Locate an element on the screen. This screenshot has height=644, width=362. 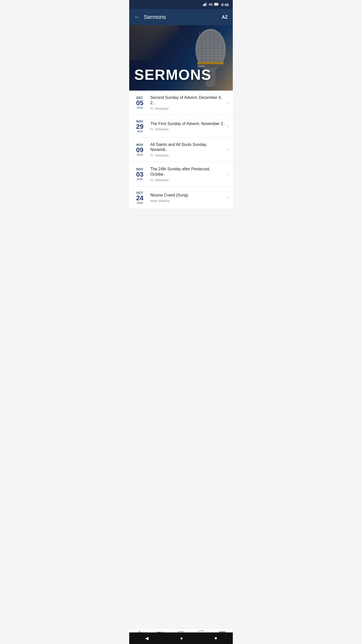
sermon-day: 03 is located at coordinates (140, 174).